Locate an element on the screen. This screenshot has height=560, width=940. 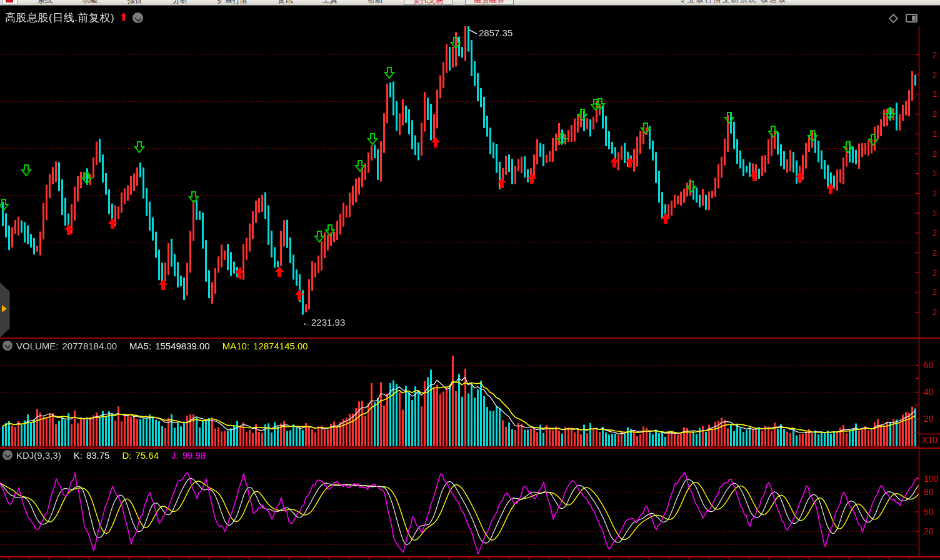
kdj-k-label: K: is located at coordinates (78, 455).